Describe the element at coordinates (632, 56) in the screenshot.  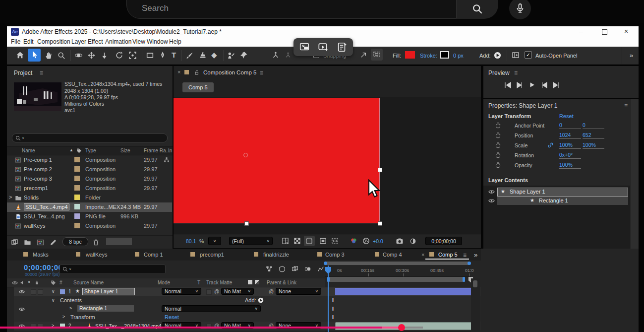
I see `toolbar-overflow: »` at that location.